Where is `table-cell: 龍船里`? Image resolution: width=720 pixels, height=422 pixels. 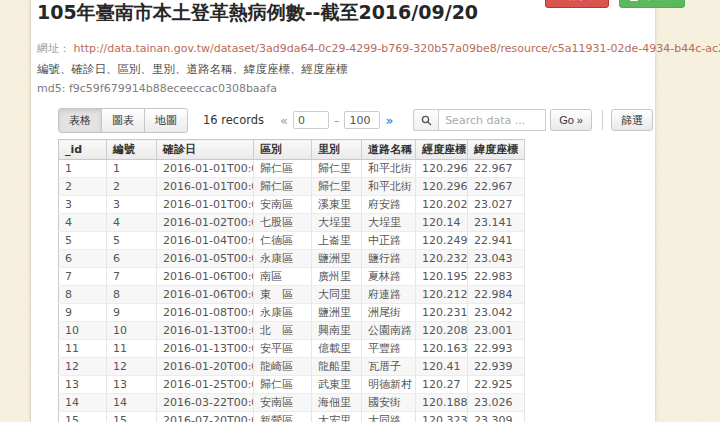 table-cell: 龍船里 is located at coordinates (337, 367).